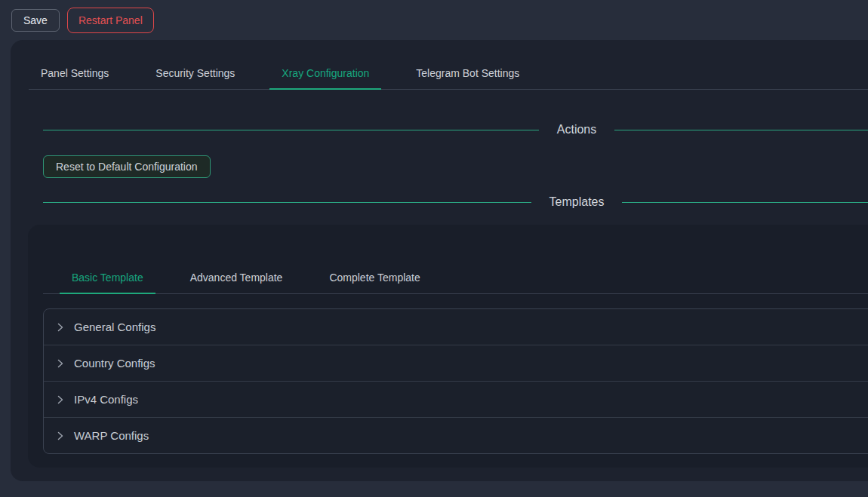 The image size is (868, 497). I want to click on reset-default-config-button: Reset to Default Configuration, so click(127, 167).